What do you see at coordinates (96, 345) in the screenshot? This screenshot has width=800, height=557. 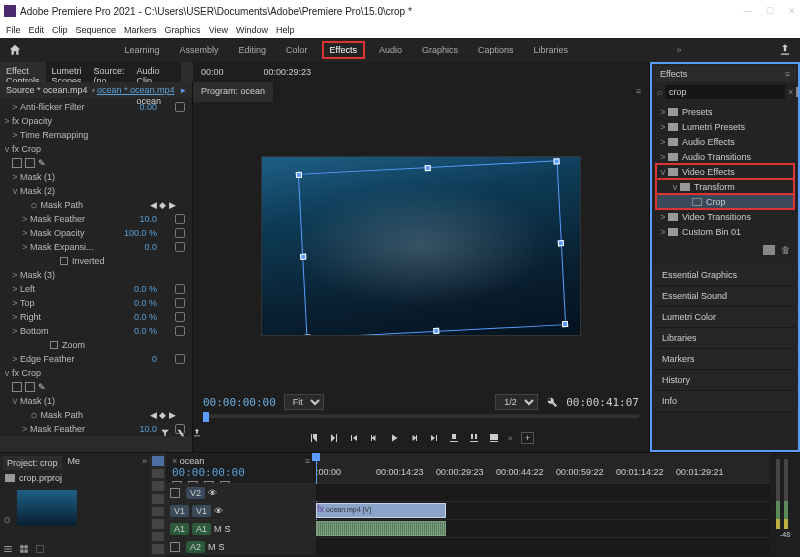 I see `property-row: Zoom` at bounding box center [96, 345].